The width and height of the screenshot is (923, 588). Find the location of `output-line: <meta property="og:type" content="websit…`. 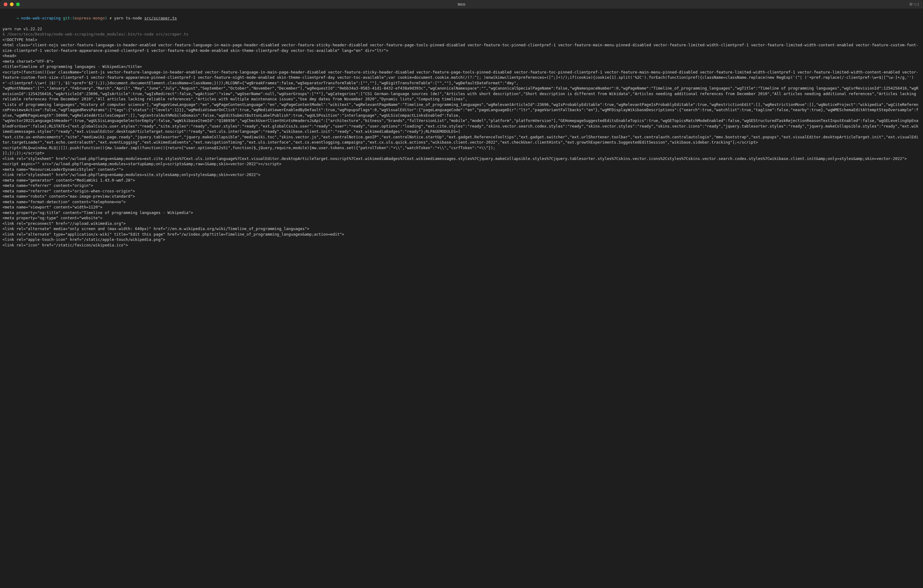

output-line: <meta property="og:type" content="websit… is located at coordinates (462, 218).